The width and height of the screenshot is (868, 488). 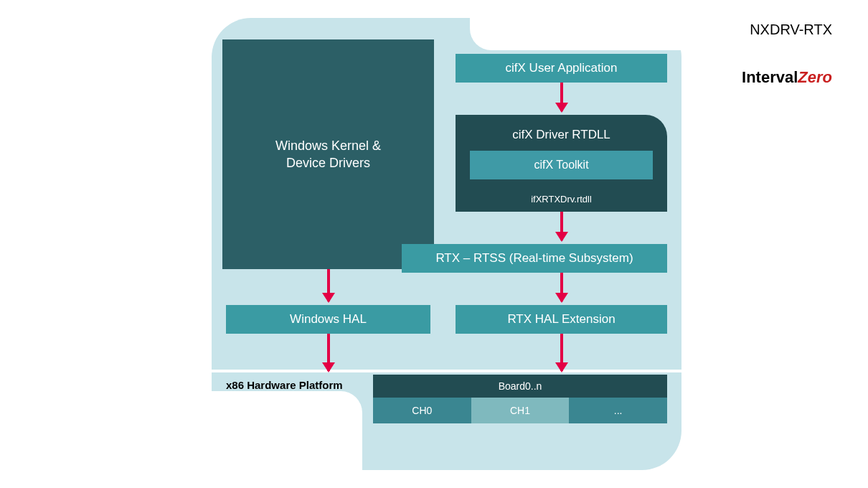 I want to click on board-title: Board0..n, so click(x=520, y=386).